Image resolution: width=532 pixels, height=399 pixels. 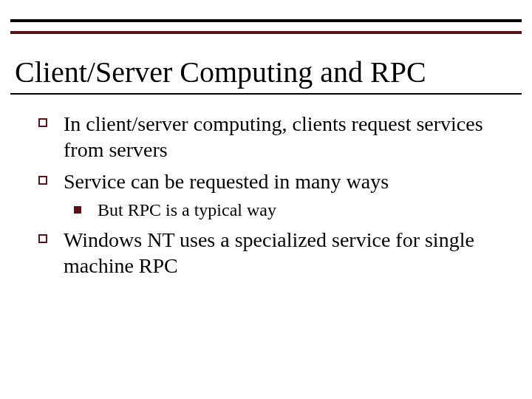 I want to click on sub-bullet-text: But RPC is a typical way, so click(x=187, y=210).